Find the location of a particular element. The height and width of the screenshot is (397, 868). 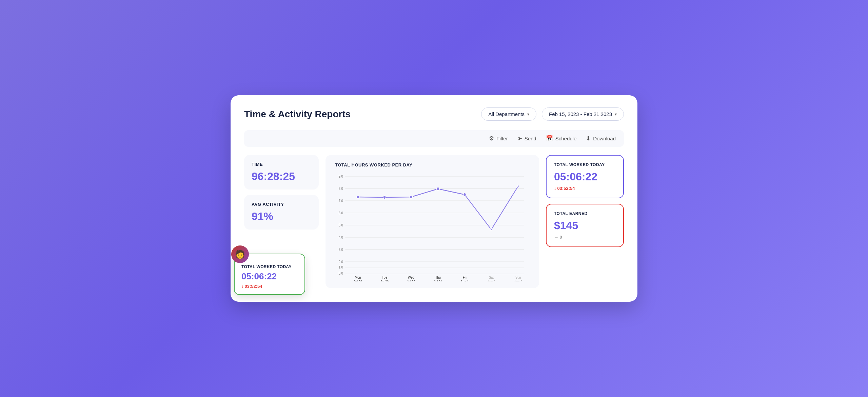

popup-value: 05:06:22 is located at coordinates (270, 277).